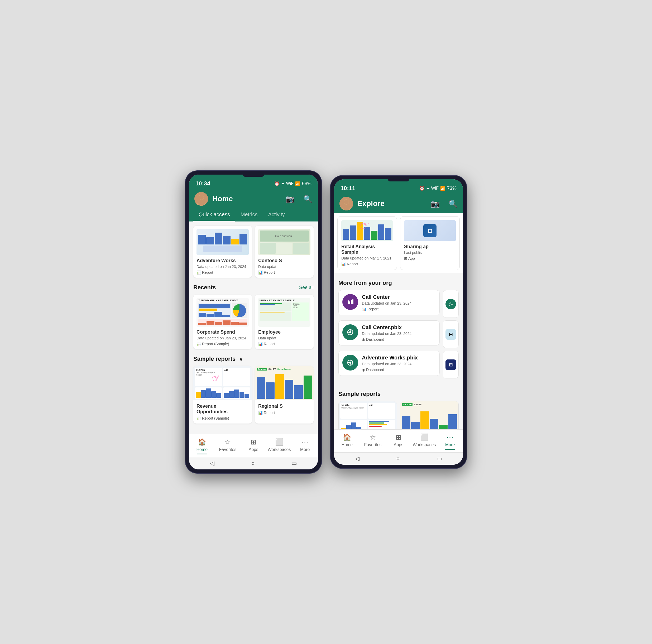  Describe the element at coordinates (223, 338) in the screenshot. I see `recent-subtitle-1: Data updated on Jan 23, 2024` at that location.